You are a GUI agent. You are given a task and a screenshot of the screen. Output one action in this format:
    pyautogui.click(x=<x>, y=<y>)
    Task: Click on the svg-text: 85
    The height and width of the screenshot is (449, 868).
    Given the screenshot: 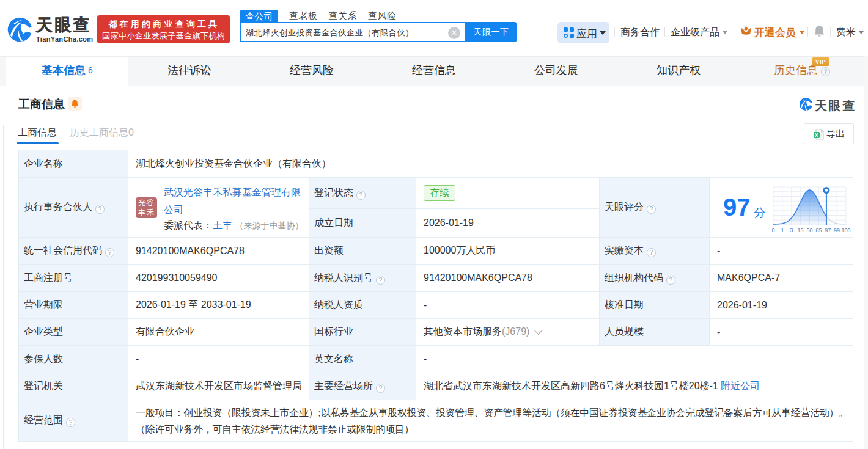 What is the action you would take?
    pyautogui.click(x=818, y=230)
    